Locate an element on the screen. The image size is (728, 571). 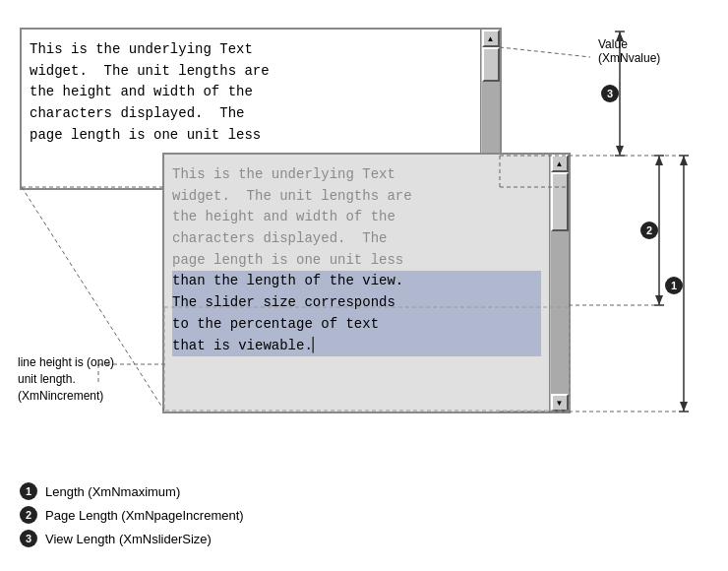
badge-2: 2 is located at coordinates (29, 515).